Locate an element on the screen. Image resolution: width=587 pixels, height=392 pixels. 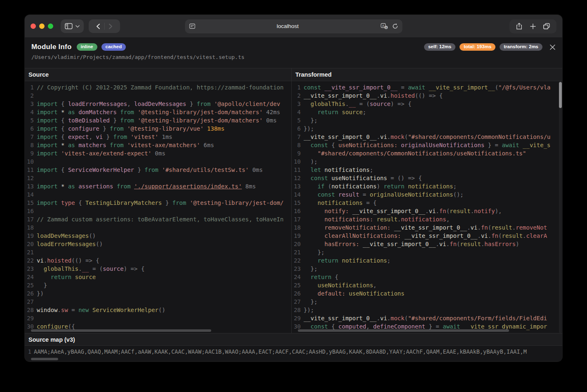
line-number: 27 is located at coordinates (29, 302).